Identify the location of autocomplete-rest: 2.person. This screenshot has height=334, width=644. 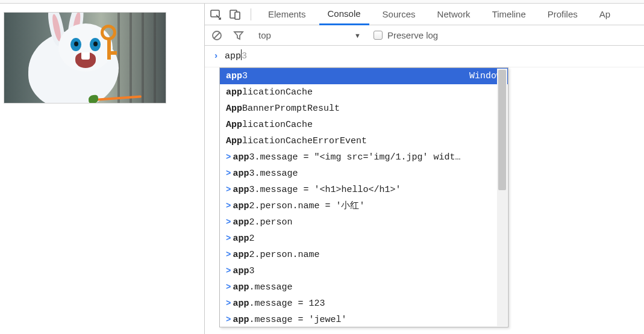
(270, 223).